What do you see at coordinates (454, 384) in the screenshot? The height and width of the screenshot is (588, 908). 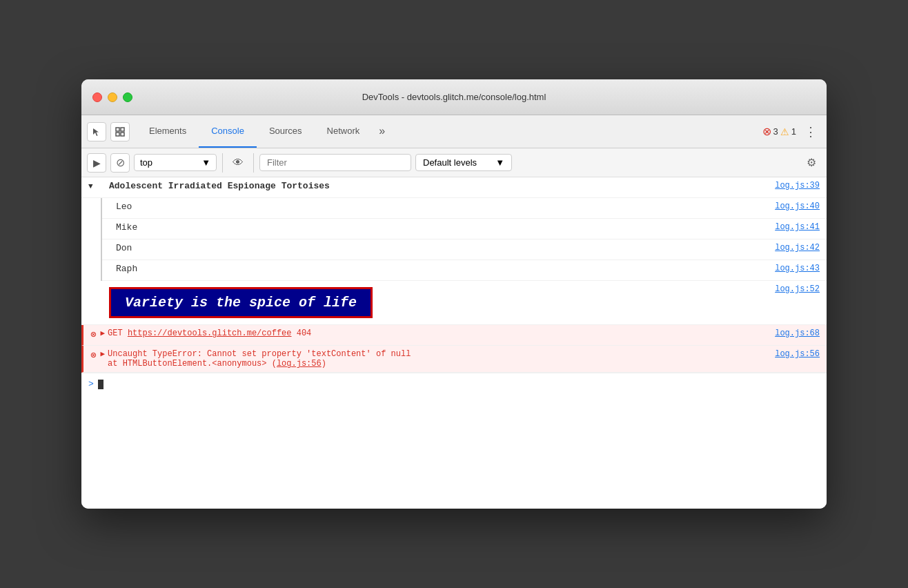 I see `console-input-row: >` at bounding box center [454, 384].